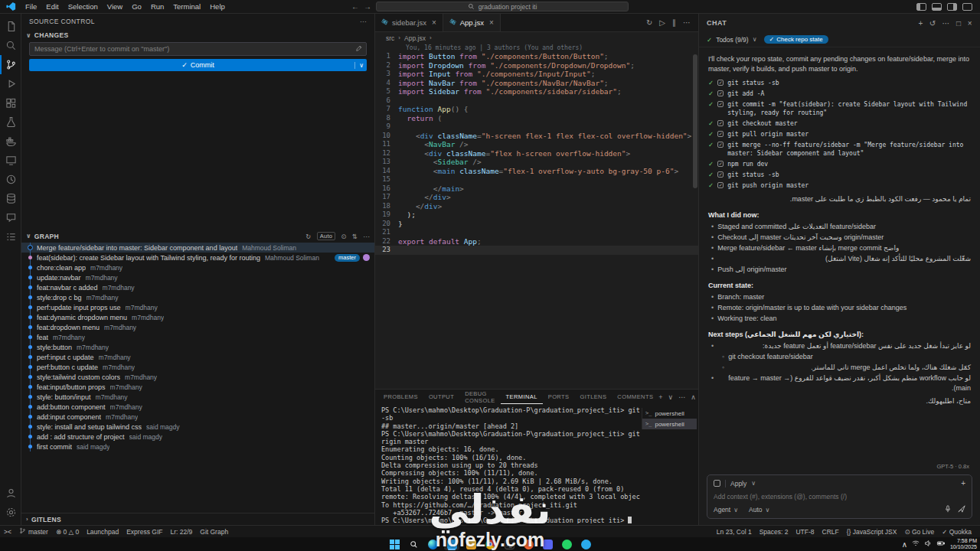 The image size is (980, 551). What do you see at coordinates (919, 531) in the screenshot?
I see `status-go-live: ⊙ Go Live` at bounding box center [919, 531].